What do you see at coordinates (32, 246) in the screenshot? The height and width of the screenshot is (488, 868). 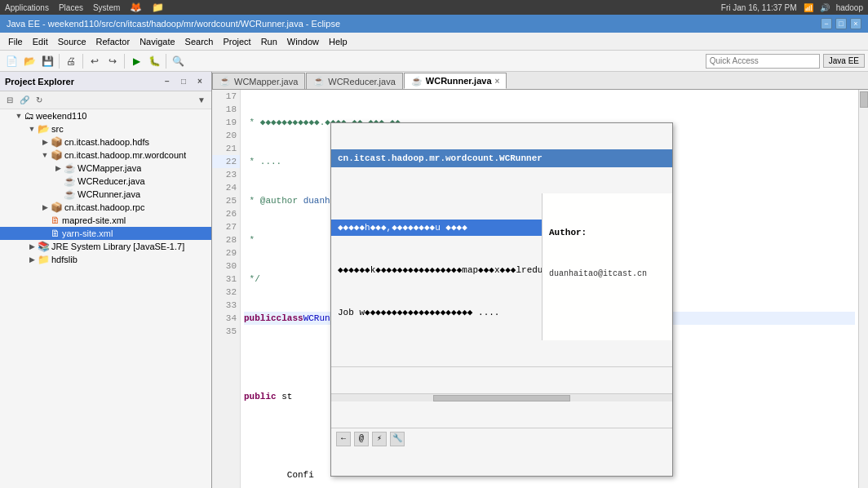 I see `toggle-jre: ▶` at bounding box center [32, 246].